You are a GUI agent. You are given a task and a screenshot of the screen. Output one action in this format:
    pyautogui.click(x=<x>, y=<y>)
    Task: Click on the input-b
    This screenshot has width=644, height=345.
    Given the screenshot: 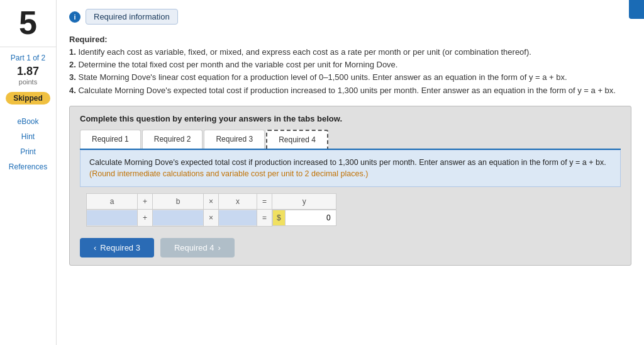 What is the action you would take?
    pyautogui.click(x=178, y=218)
    